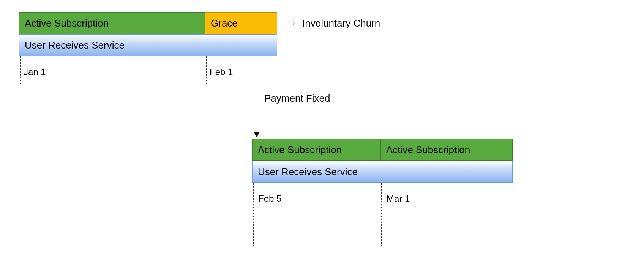  What do you see at coordinates (398, 199) in the screenshot?
I see `bottom-date-mar1: Mar 1` at bounding box center [398, 199].